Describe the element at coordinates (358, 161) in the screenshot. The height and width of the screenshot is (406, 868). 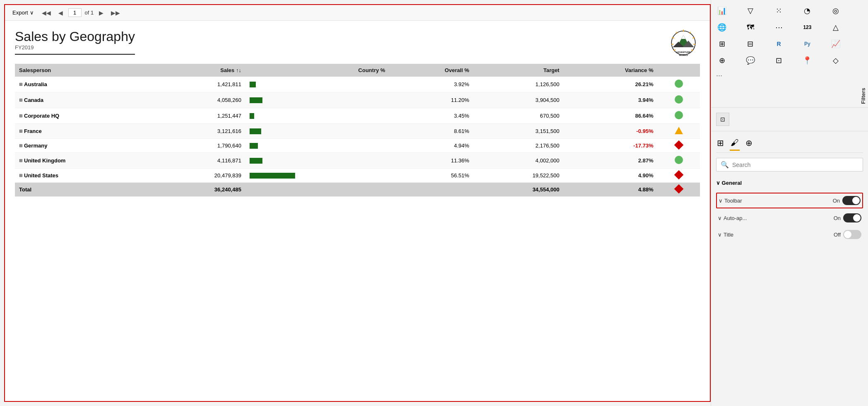
I see `table-row: ⊞ United Kingdom 4,116,871 11.36% 4,002,…` at that location.